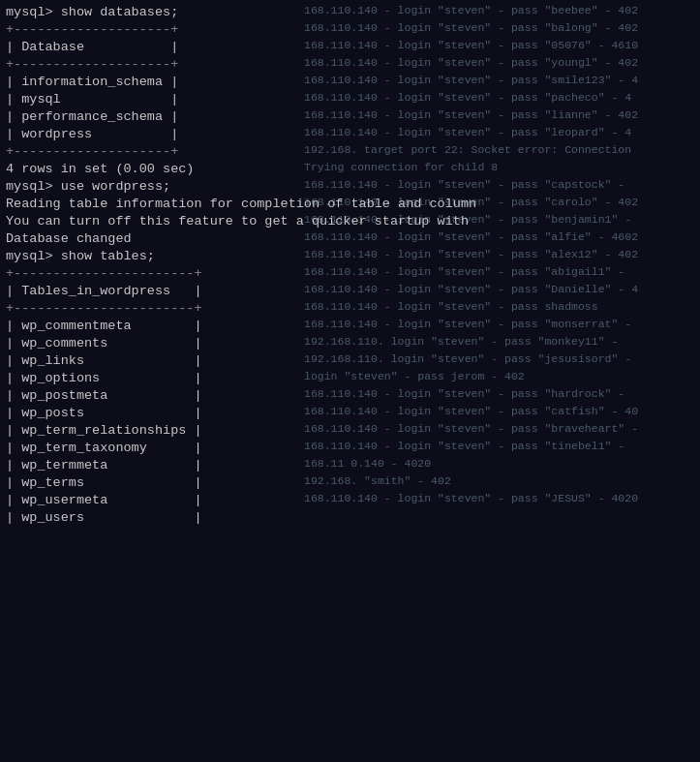 The width and height of the screenshot is (700, 762). What do you see at coordinates (500, 342) in the screenshot?
I see `bg-log-line: 192.168.110. login "steven" - pass "monk…` at bounding box center [500, 342].